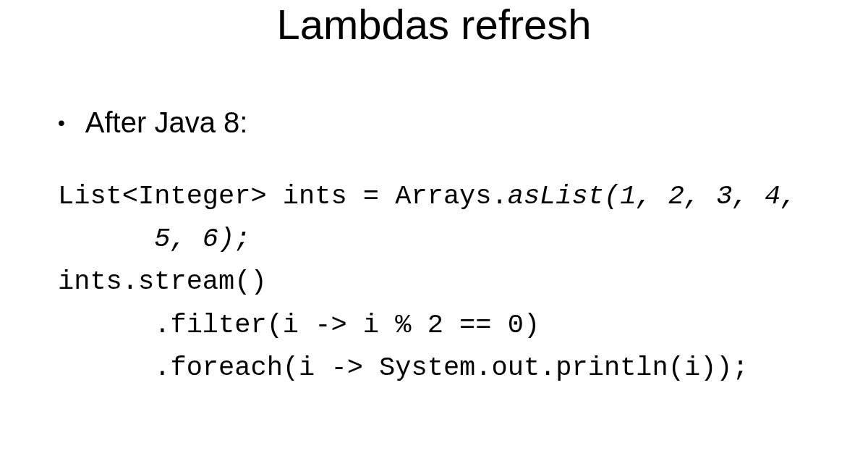  I want to click on bullet-text: After Java 8:, so click(166, 123).